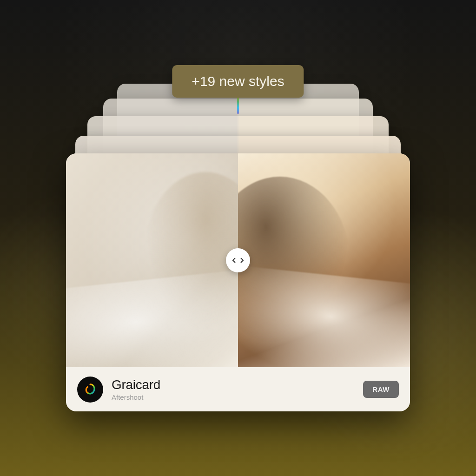 The image size is (476, 476). I want to click on aftershoot-logo-icon, so click(90, 390).